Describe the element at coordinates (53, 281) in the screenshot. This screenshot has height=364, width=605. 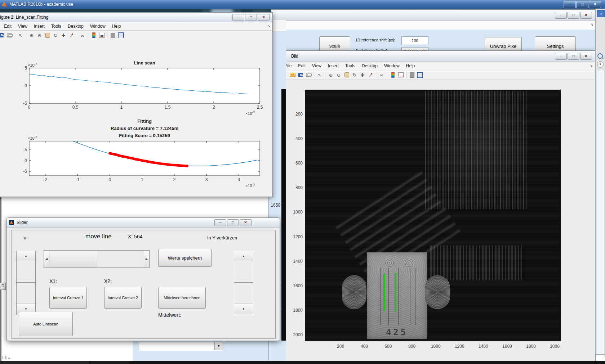
I see `x1-label: X1:` at that location.